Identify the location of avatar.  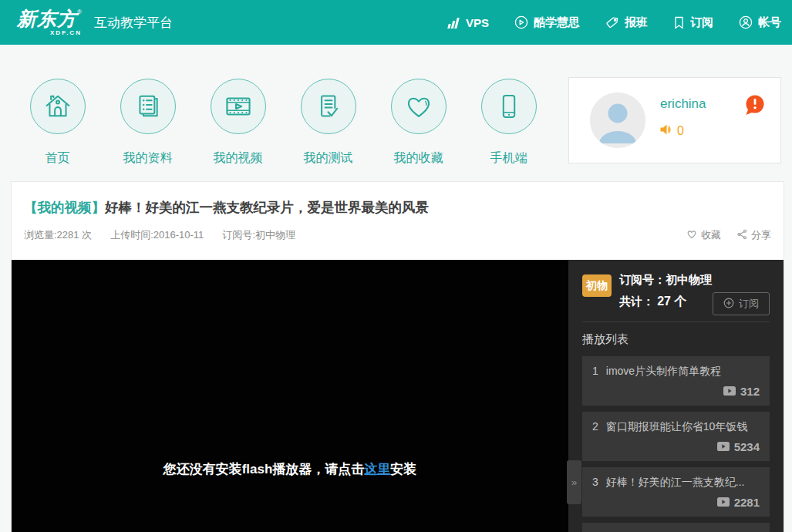
(618, 120).